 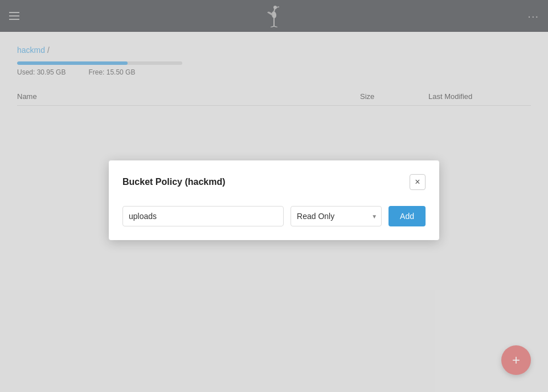 I want to click on modal-header: Bucket Policy (hackmd) ×, so click(x=274, y=182).